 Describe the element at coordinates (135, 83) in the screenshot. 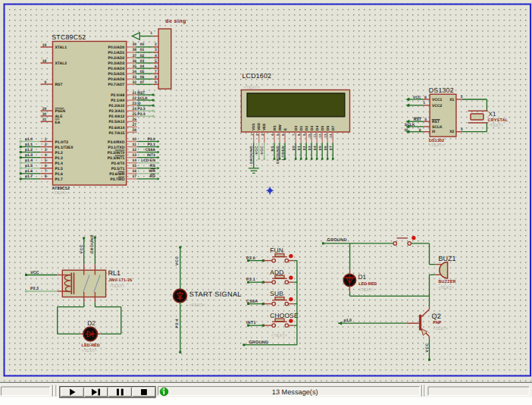

I see `svg-text: 32` at that location.